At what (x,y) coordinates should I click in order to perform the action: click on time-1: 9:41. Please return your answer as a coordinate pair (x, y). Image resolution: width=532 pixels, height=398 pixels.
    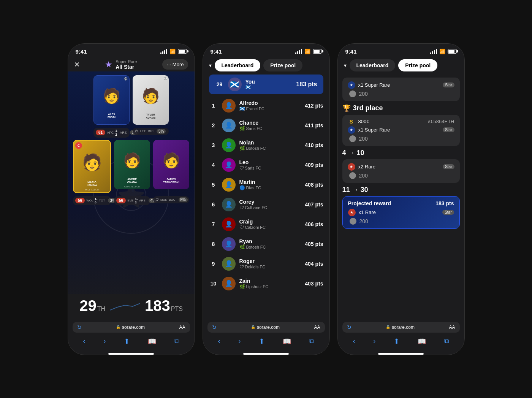
    Looking at the image, I should click on (81, 52).